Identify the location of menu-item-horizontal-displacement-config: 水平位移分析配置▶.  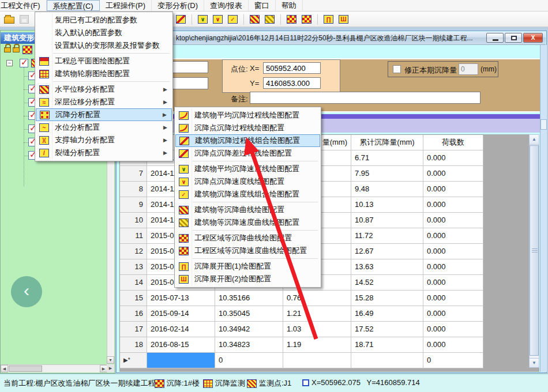
(104, 89).